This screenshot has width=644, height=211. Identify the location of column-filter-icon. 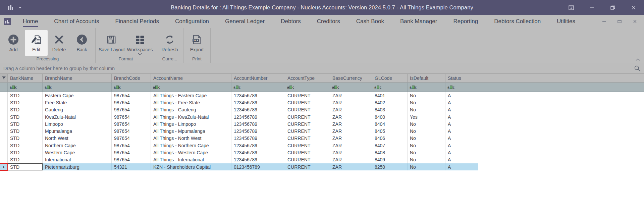
(4, 78).